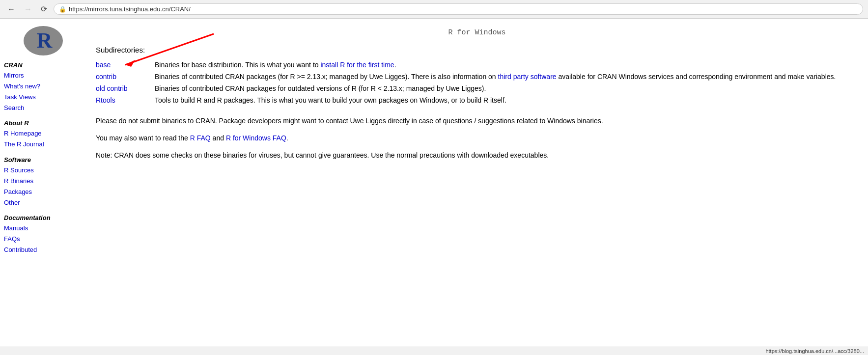 The width and height of the screenshot is (868, 355). I want to click on rtools-link: Rtools, so click(106, 100).